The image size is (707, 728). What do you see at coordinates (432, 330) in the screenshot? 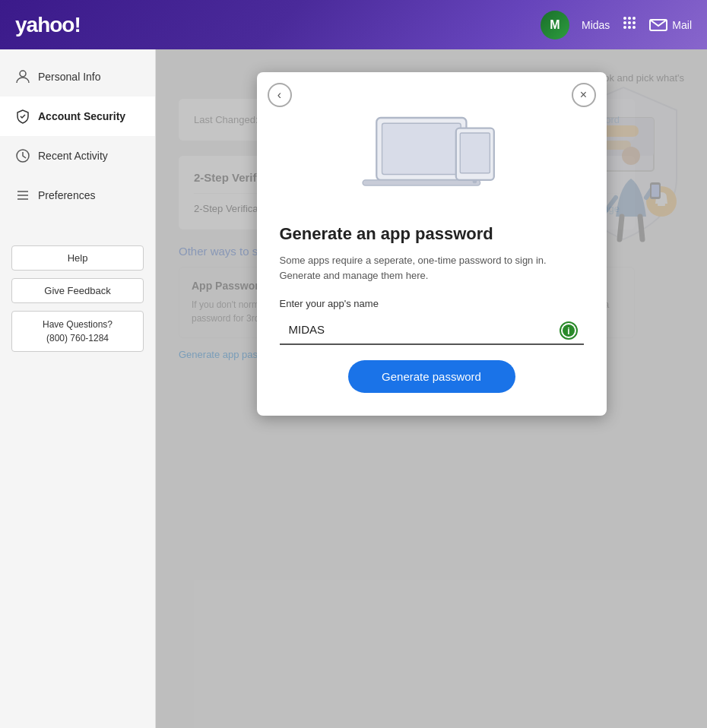
I see `app-name-input` at bounding box center [432, 330].